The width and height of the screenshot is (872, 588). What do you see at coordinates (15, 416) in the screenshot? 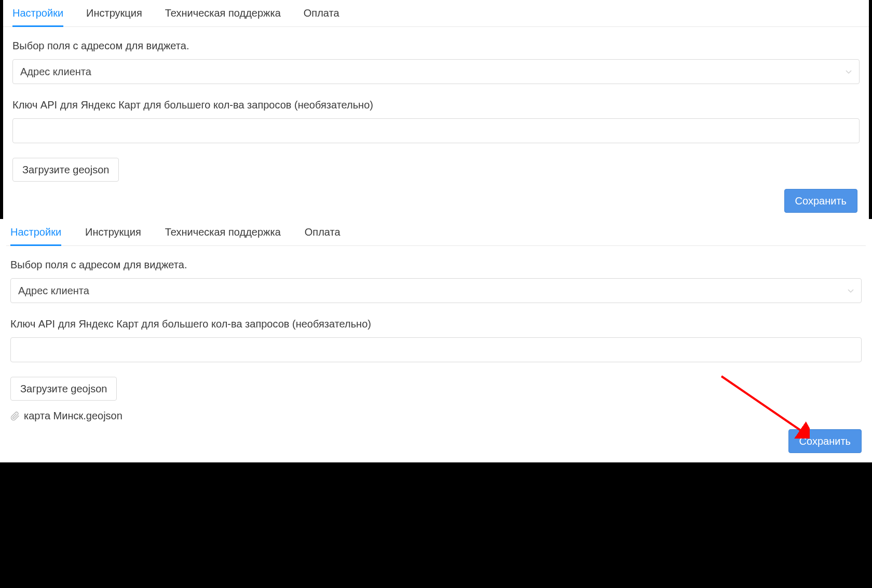
I see `paperclip-icon` at bounding box center [15, 416].